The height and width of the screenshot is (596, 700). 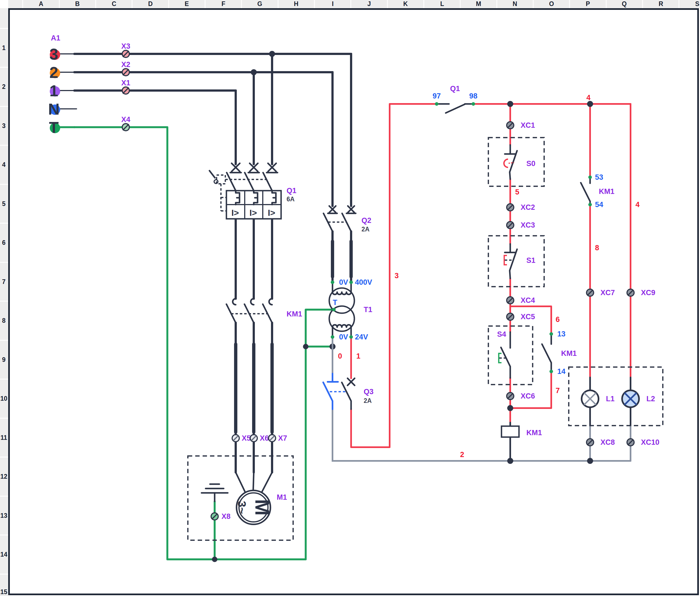 I want to click on terminal-xc5: XC5, so click(x=521, y=317).